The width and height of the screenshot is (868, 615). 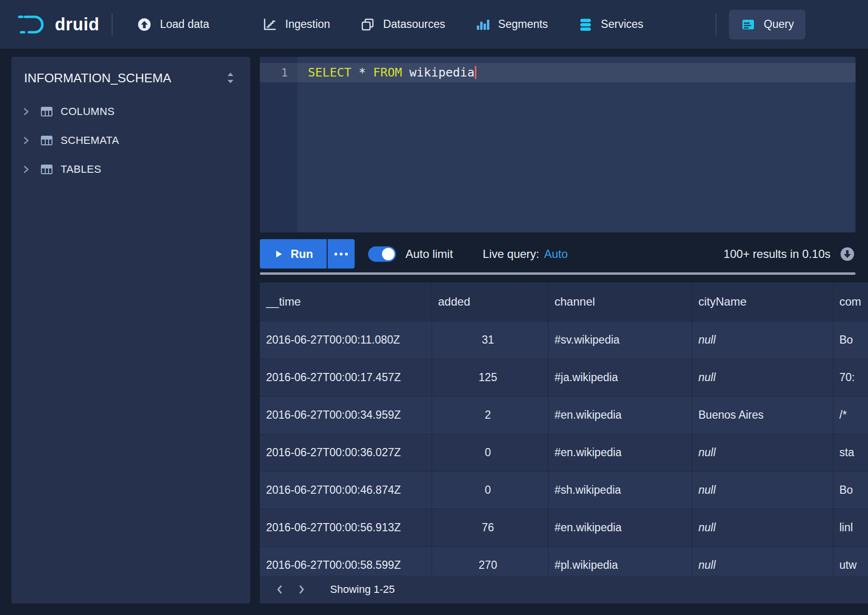 What do you see at coordinates (851, 561) in the screenshot?
I see `table-cell: utw` at bounding box center [851, 561].